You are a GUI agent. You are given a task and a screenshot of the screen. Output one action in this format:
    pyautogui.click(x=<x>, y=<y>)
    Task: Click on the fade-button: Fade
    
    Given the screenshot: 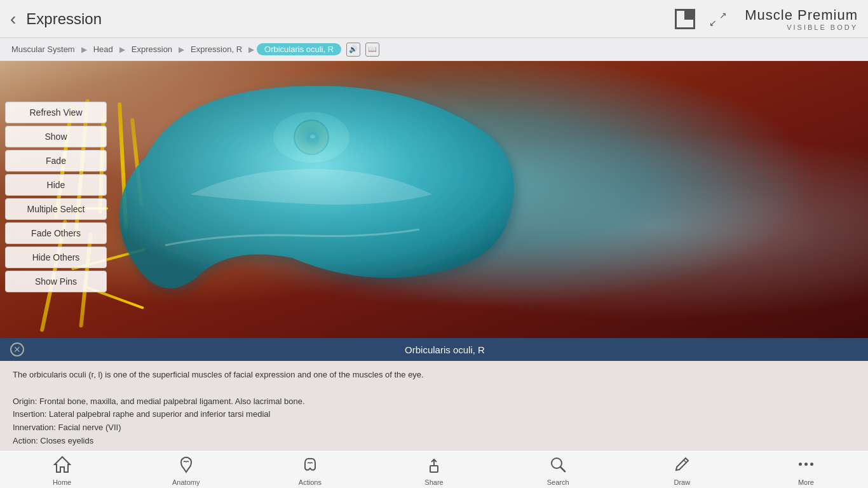 What is the action you would take?
    pyautogui.click(x=56, y=161)
    